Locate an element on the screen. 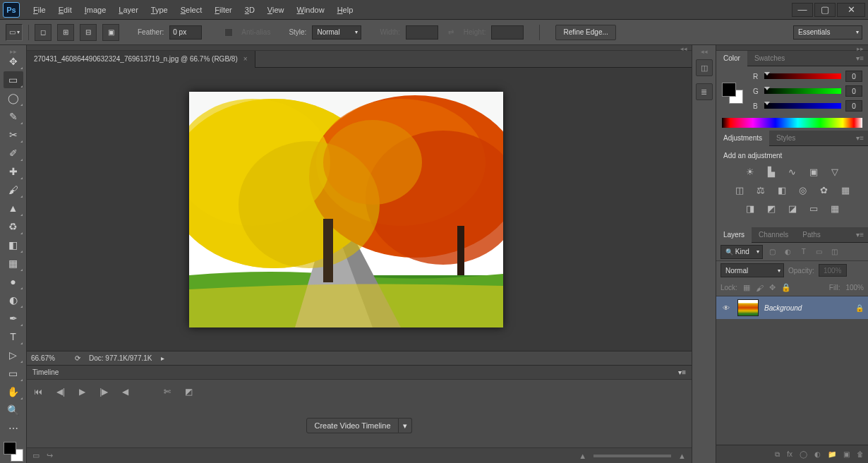 This screenshot has height=463, width=868. foreground-color is located at coordinates (10, 448).